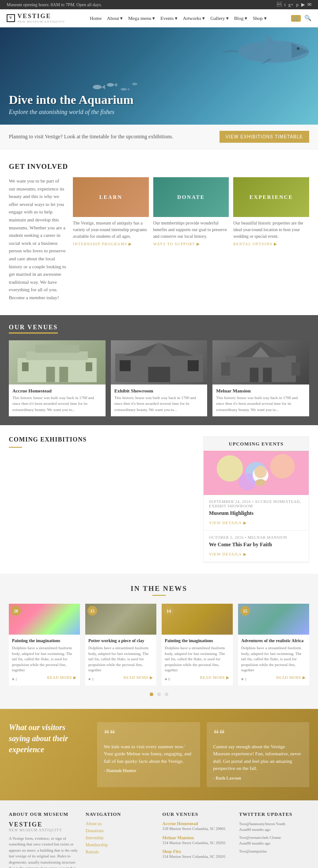  Describe the element at coordinates (95, 18) in the screenshot. I see `nav-home: Home` at that location.